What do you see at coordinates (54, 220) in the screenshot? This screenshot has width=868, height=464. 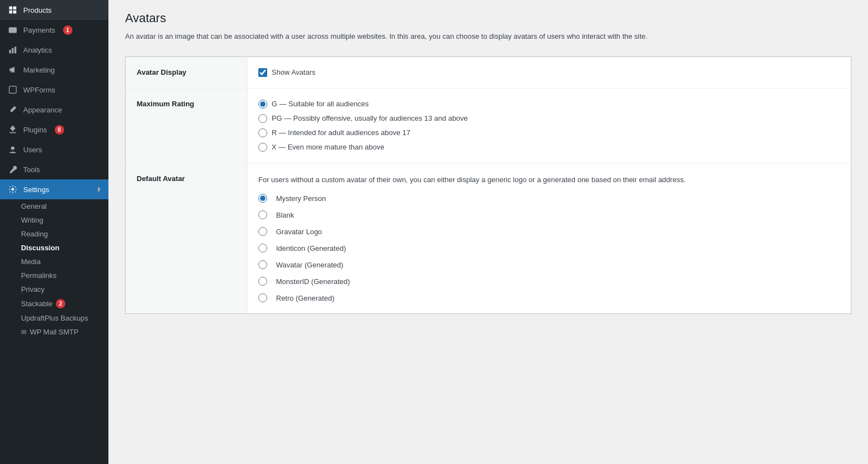 I see `submenu-writing: Writing` at bounding box center [54, 220].